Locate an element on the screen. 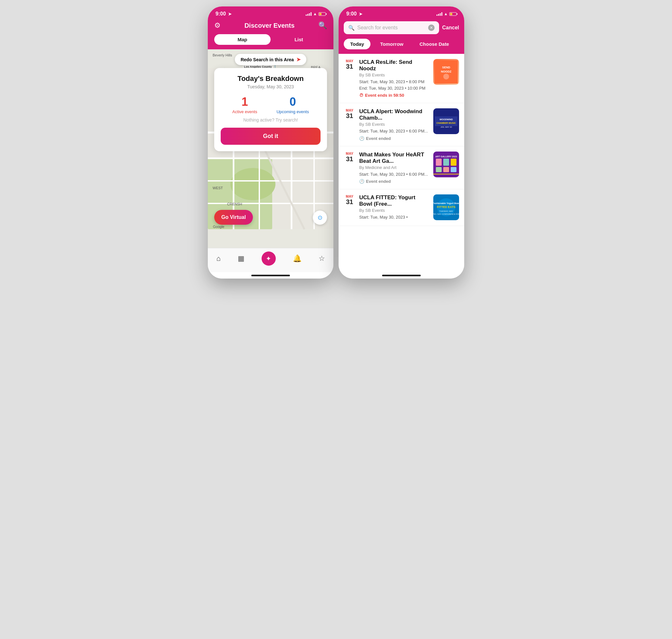 The width and height of the screenshot is (672, 639). svg-text: 5–8 PM • SAC CONFERENCE ROOM 2 is located at coordinates (446, 214).